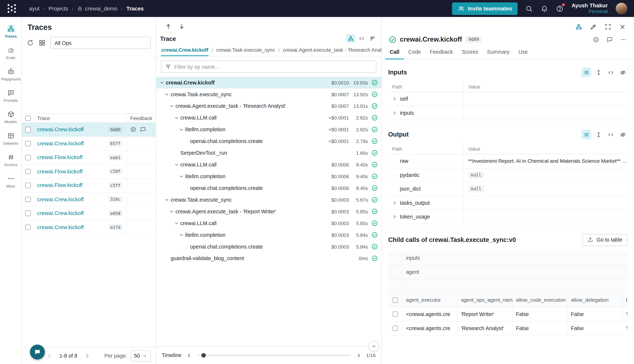 This screenshot has width=634, height=364. What do you see at coordinates (80, 118) in the screenshot?
I see `column-header-trace: Trace` at bounding box center [80, 118].